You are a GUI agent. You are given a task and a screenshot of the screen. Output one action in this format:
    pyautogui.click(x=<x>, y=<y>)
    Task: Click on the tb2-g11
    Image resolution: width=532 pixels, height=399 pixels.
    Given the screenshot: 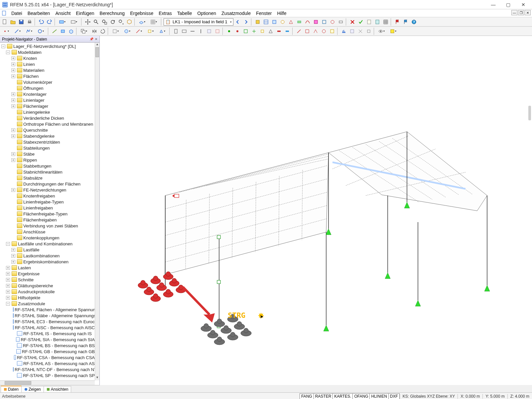 What is the action you would take?
    pyautogui.click(x=217, y=31)
    